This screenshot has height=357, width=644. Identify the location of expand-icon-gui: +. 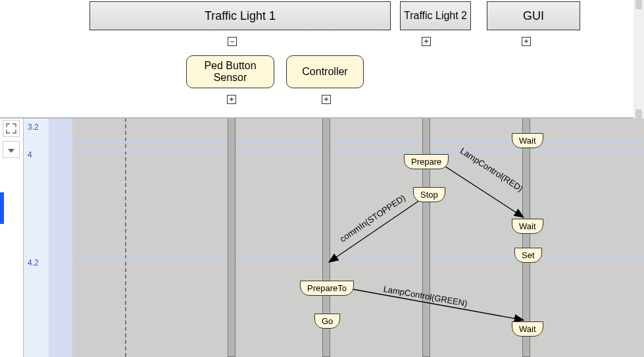
(526, 41).